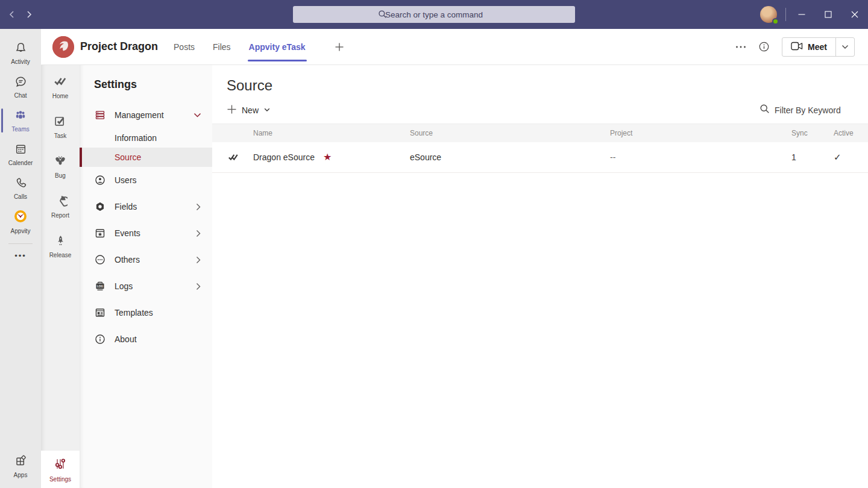 The image size is (868, 488). What do you see at coordinates (797, 47) in the screenshot?
I see `camera-icon` at bounding box center [797, 47].